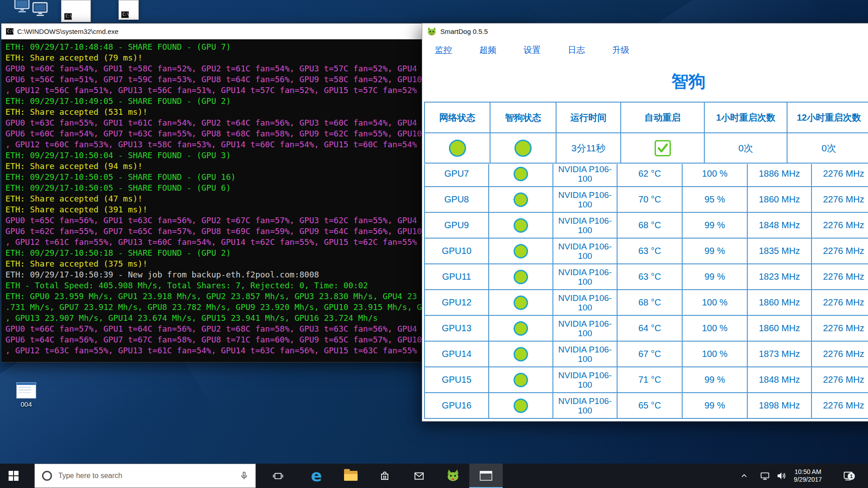 This screenshot has height=488, width=868. I want to click on mail-button, so click(419, 476).